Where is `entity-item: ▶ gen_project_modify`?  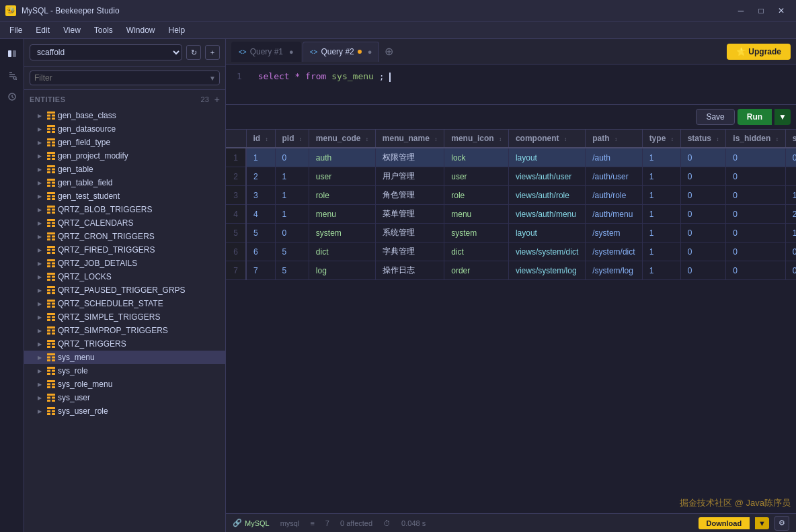
entity-item: ▶ gen_project_modify is located at coordinates (125, 156).